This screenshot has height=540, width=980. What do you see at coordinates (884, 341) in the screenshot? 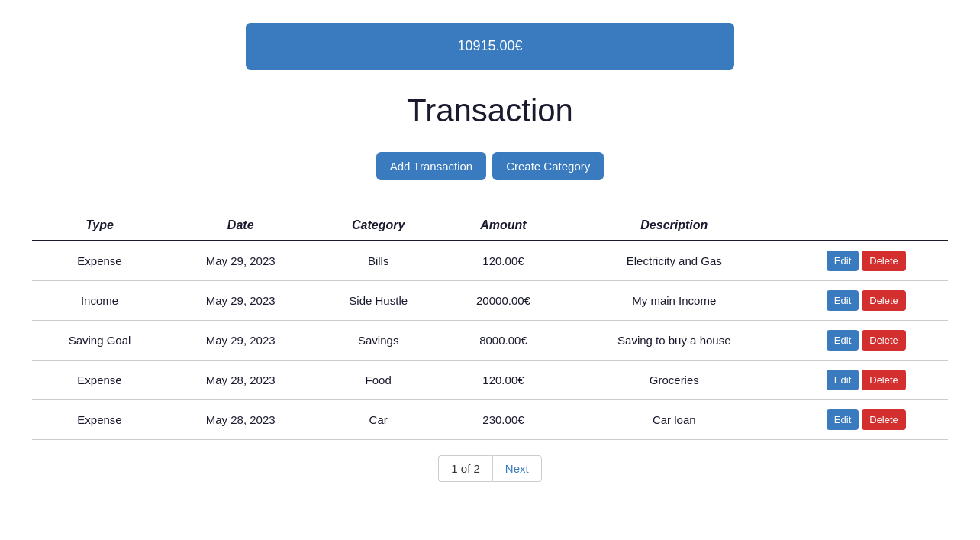
I see `delete-button-2: Delete` at bounding box center [884, 341].